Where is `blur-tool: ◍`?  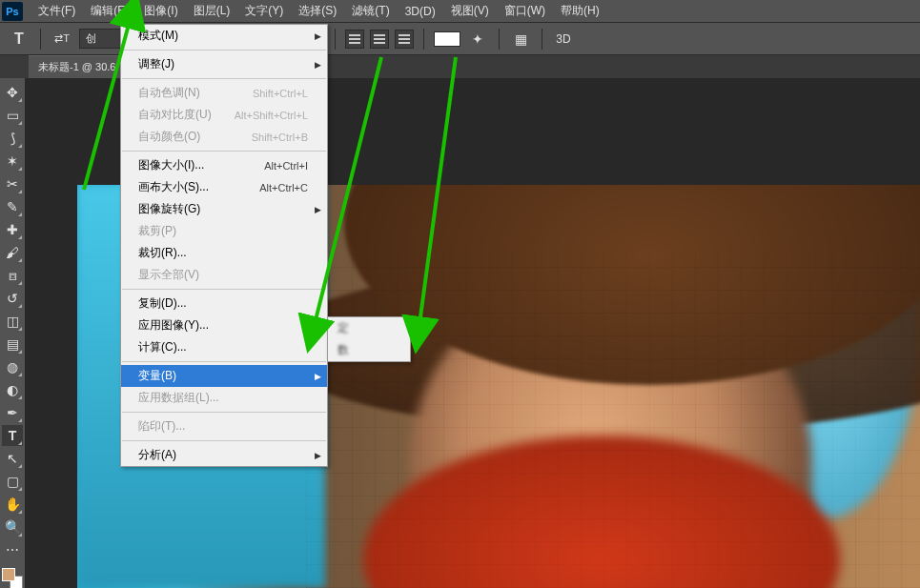 blur-tool: ◍ is located at coordinates (12, 367).